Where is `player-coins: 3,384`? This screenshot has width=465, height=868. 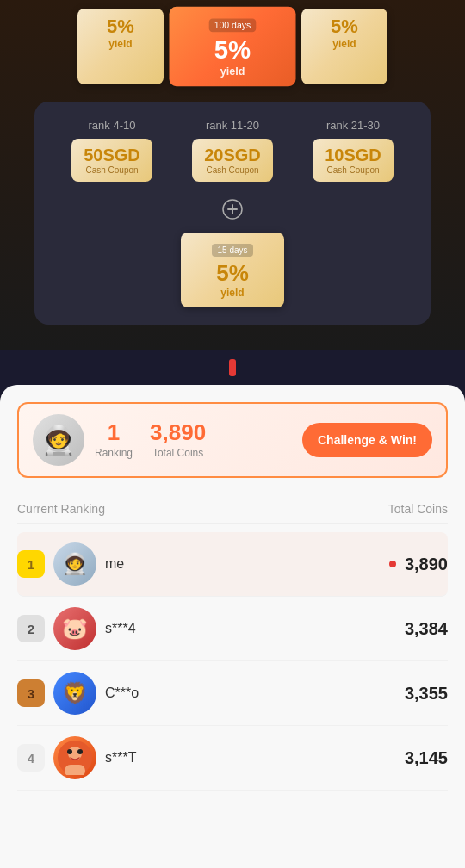
player-coins: 3,384 is located at coordinates (426, 629).